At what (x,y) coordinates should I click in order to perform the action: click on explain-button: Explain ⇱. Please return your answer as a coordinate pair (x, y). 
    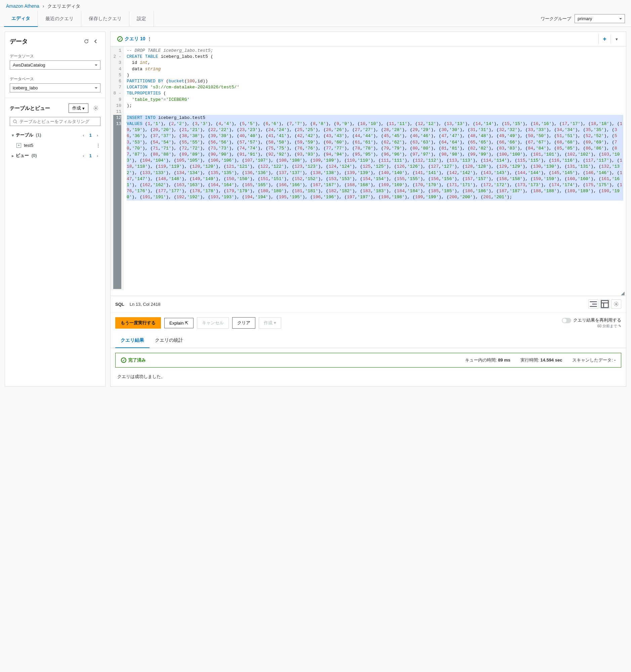
    Looking at the image, I should click on (179, 323).